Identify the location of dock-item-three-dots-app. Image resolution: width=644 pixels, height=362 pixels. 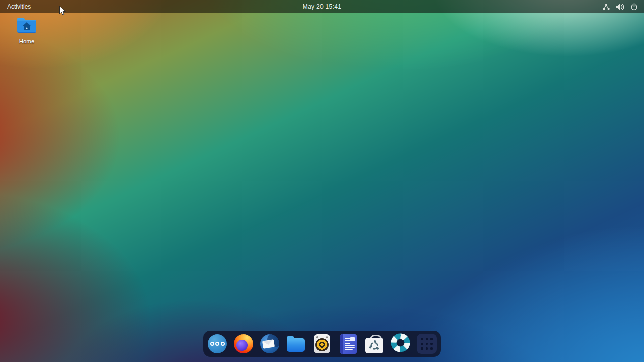
(217, 344).